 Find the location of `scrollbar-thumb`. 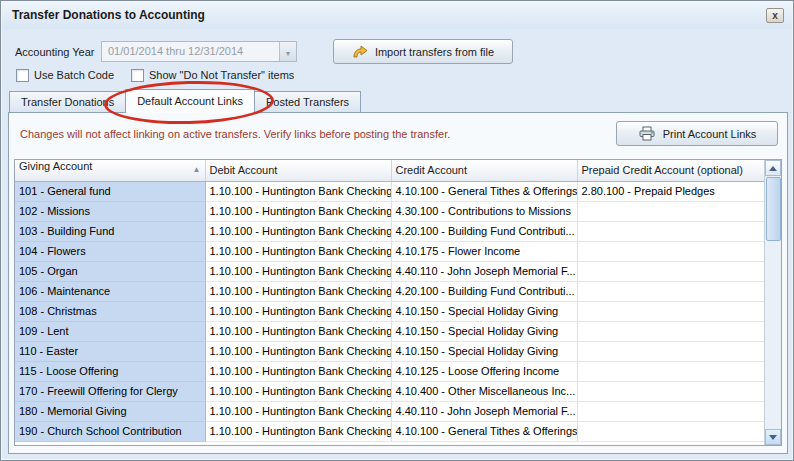

scrollbar-thumb is located at coordinates (774, 209).